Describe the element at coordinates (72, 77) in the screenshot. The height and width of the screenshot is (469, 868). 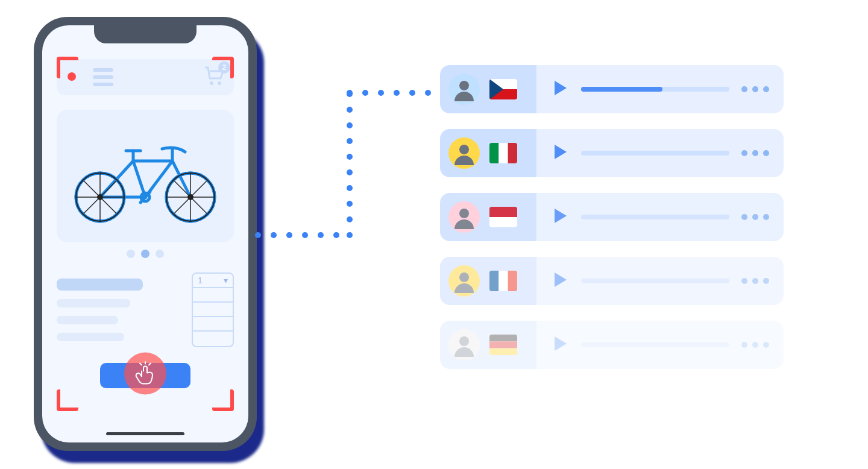
I see `recording-indicator-icon` at that location.